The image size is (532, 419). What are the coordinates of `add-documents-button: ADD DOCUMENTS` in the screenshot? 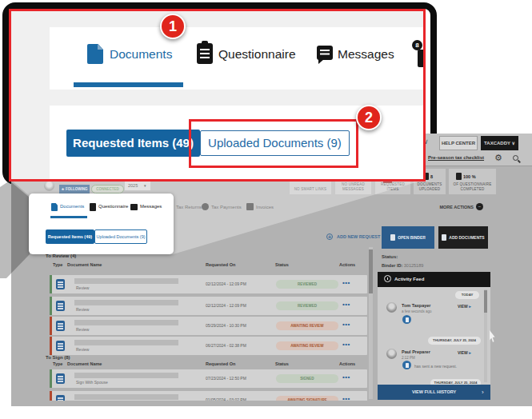 It's located at (463, 237).